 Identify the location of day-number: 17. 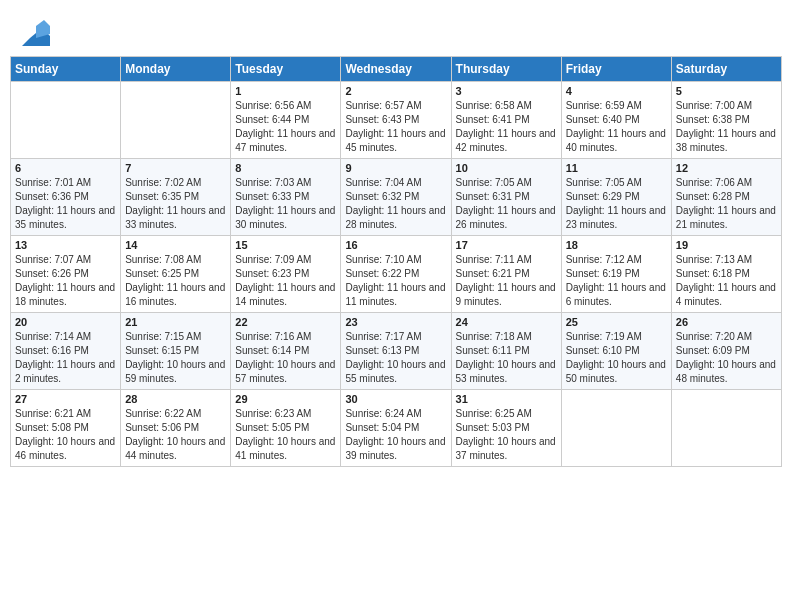
(506, 245).